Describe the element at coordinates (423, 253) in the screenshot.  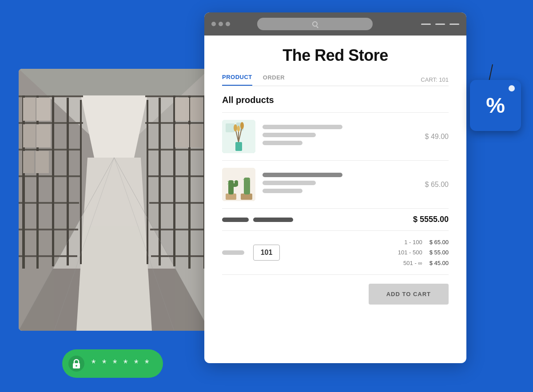
I see `pricing-tiers: 1 - 100 $ 65.00 101 - 500 $ 55.00 501 - …` at that location.